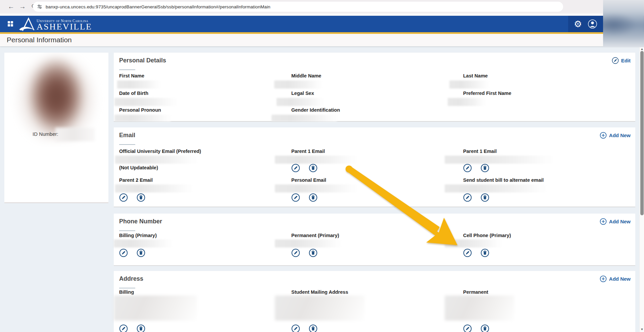 The height and width of the screenshot is (332, 644). I want to click on field-label: Cell Phone (Primary), so click(487, 235).